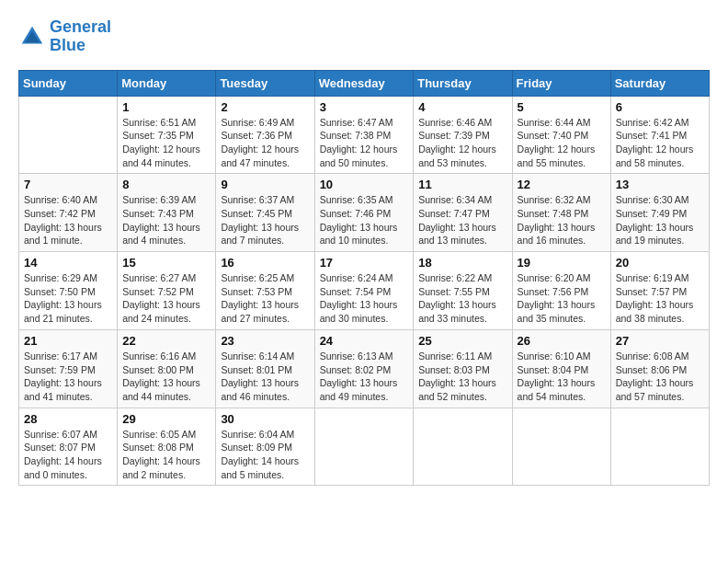 The width and height of the screenshot is (728, 563). Describe the element at coordinates (561, 83) in the screenshot. I see `column-header-friday: Friday` at that location.